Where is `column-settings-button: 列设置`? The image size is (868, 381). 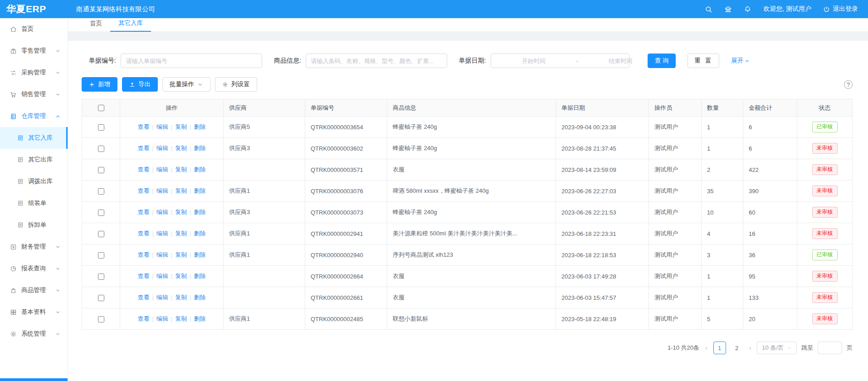 column-settings-button: 列设置 is located at coordinates (236, 84).